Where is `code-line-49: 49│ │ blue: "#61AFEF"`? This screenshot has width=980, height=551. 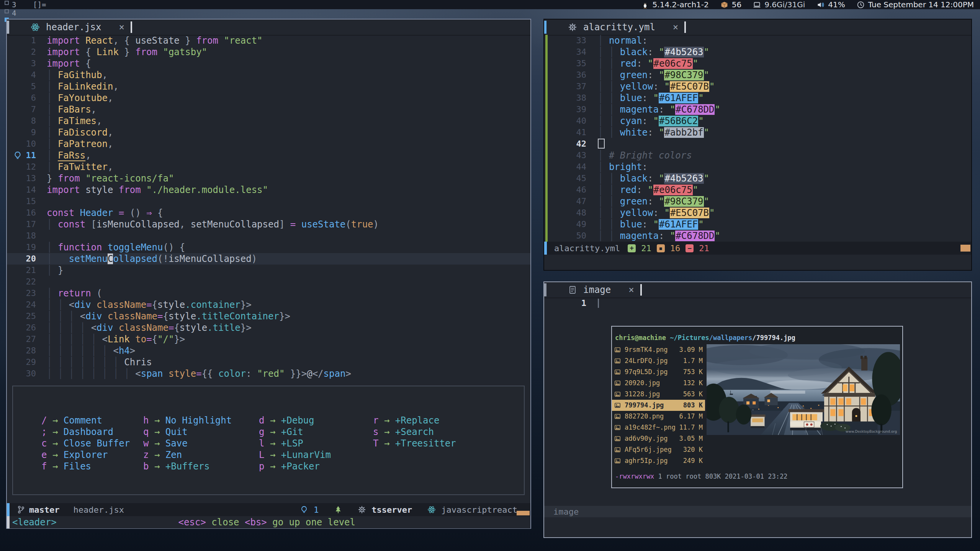 code-line-49: 49│ │ blue: "#61AFEF" is located at coordinates (757, 224).